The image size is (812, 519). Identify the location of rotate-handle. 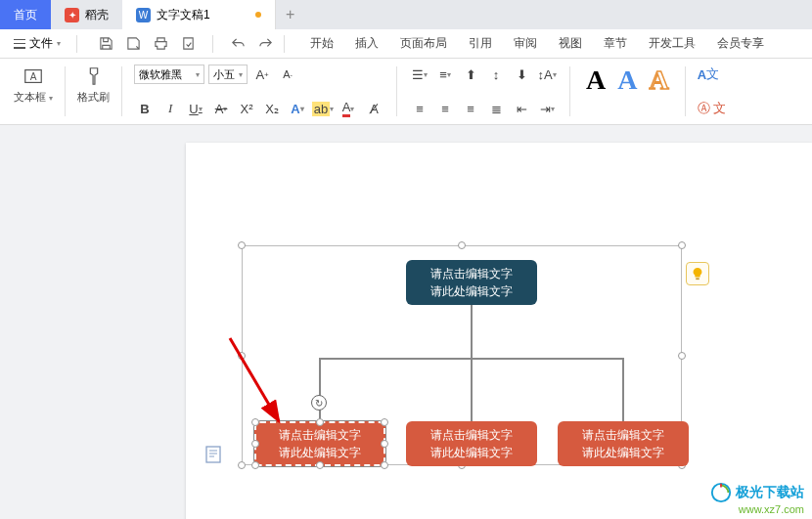
(319, 403).